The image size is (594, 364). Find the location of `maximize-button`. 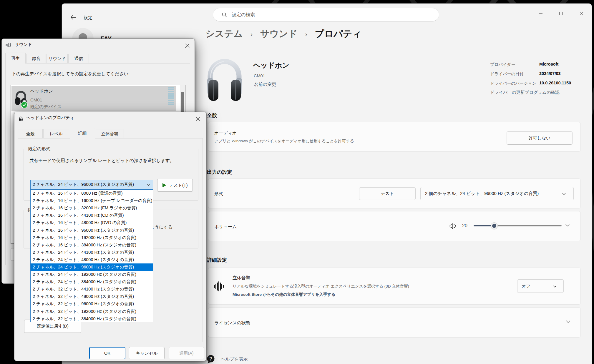

maximize-button is located at coordinates (561, 14).